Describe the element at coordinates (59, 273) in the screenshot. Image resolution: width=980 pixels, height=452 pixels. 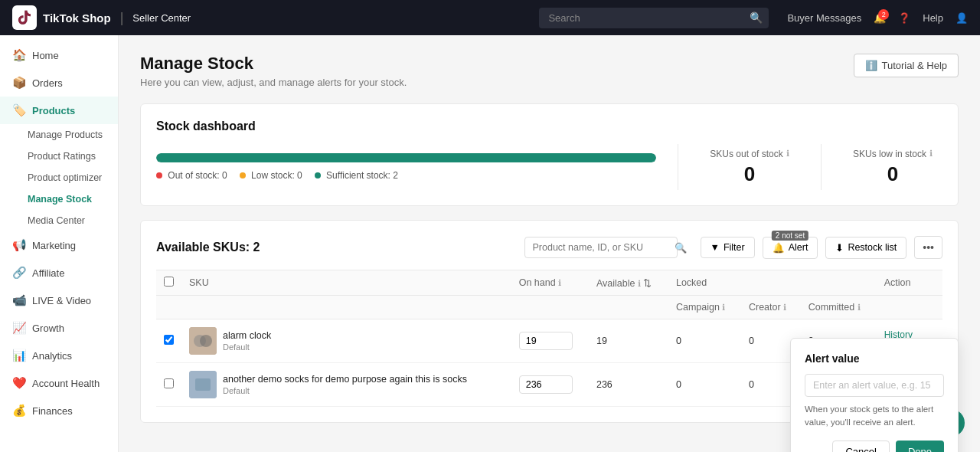
I see `sidebar-item-affiliate: 🔗 Affiliate` at that location.